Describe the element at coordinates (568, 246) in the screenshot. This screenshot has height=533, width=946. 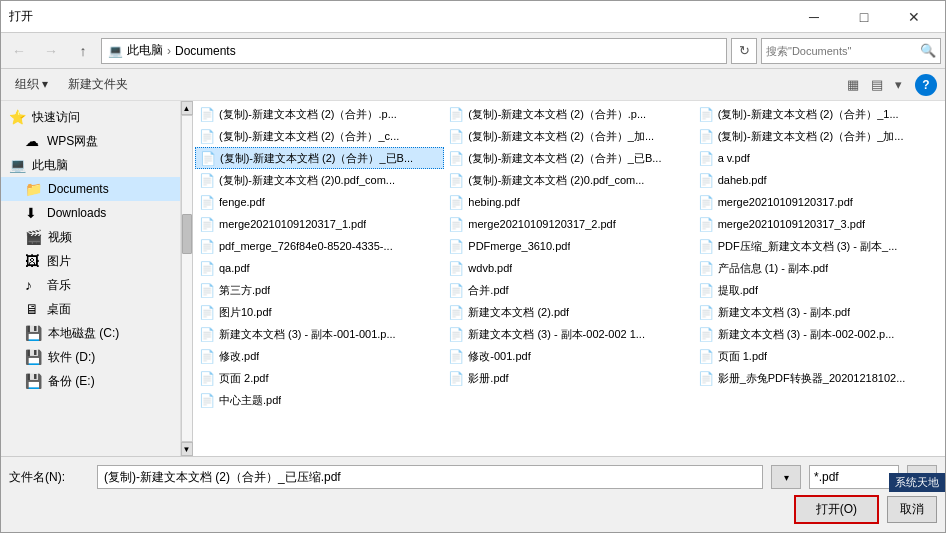
I see `table-row: 📄PDFmerge_3610.pdf` at that location.